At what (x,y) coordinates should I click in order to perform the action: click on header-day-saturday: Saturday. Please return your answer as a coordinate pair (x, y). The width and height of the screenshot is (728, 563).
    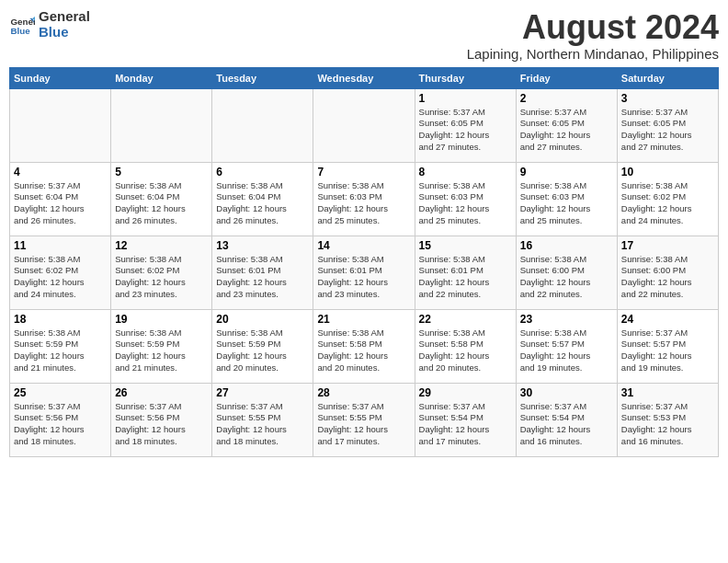
    Looking at the image, I should click on (667, 77).